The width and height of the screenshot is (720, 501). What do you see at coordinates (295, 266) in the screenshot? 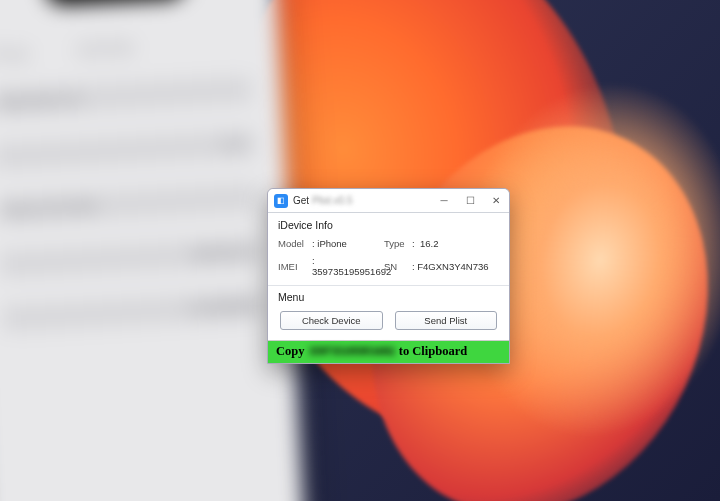
I see `imei-label: IMEI` at bounding box center [295, 266].